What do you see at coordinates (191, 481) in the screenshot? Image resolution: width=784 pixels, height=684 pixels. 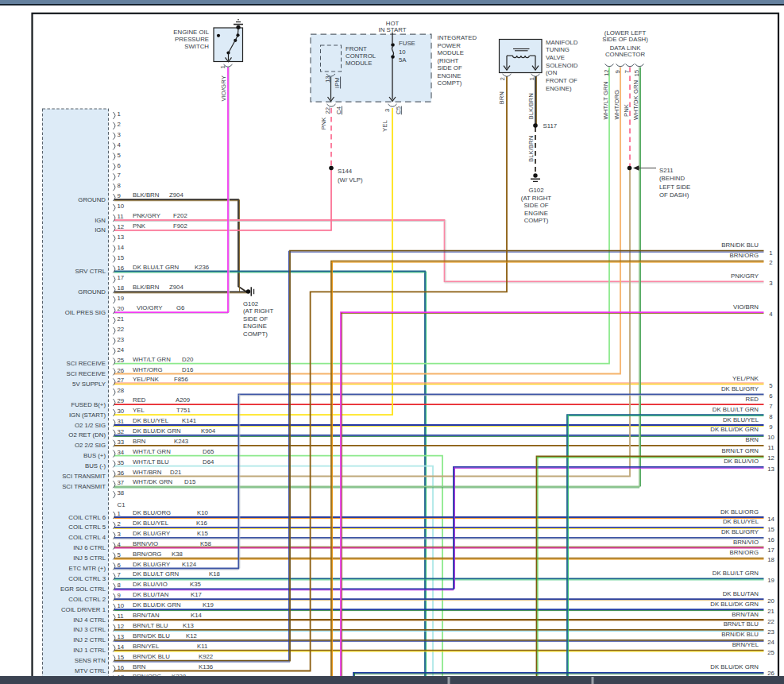 I see `svg-text: D15` at bounding box center [191, 481].